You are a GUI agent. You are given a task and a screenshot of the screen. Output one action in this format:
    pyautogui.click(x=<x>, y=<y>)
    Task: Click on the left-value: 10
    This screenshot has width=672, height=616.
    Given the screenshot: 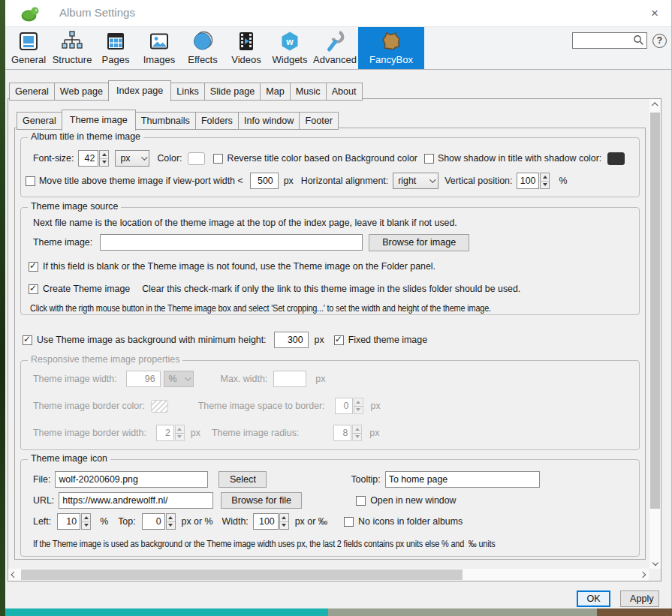 What is the action you would take?
    pyautogui.click(x=69, y=521)
    